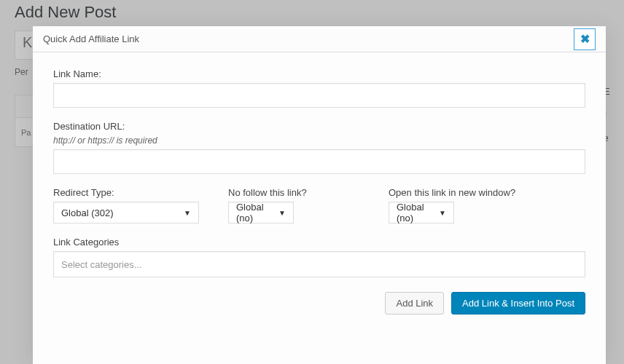 The width and height of the screenshot is (624, 364). What do you see at coordinates (518, 303) in the screenshot?
I see `add-link-insert-button: Add Link & Insert Into Post` at bounding box center [518, 303].